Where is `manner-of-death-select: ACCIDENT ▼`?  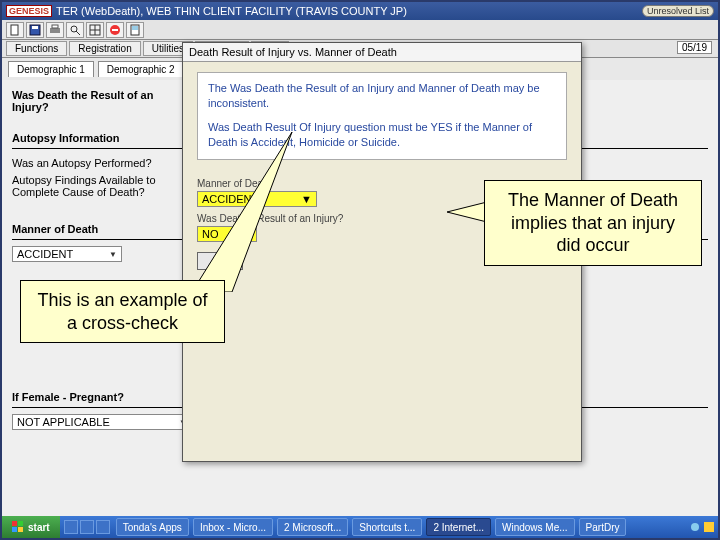 manner-of-death-select: ACCIDENT ▼ is located at coordinates (67, 254).